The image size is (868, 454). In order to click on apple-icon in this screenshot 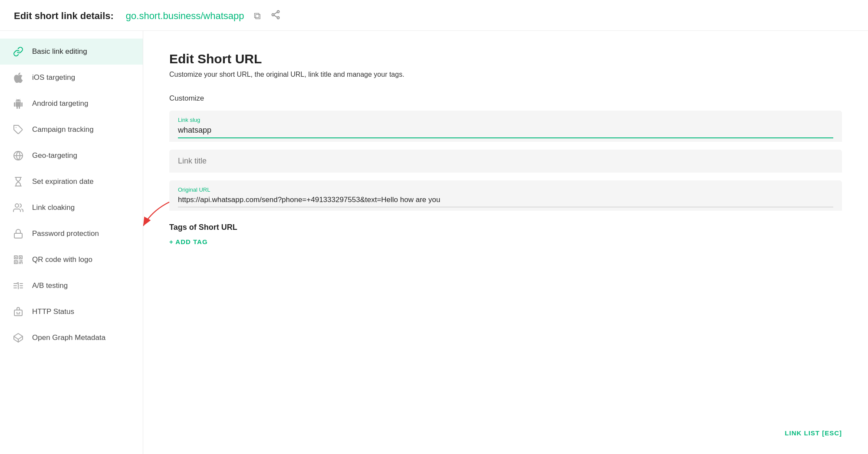, I will do `click(18, 78)`.